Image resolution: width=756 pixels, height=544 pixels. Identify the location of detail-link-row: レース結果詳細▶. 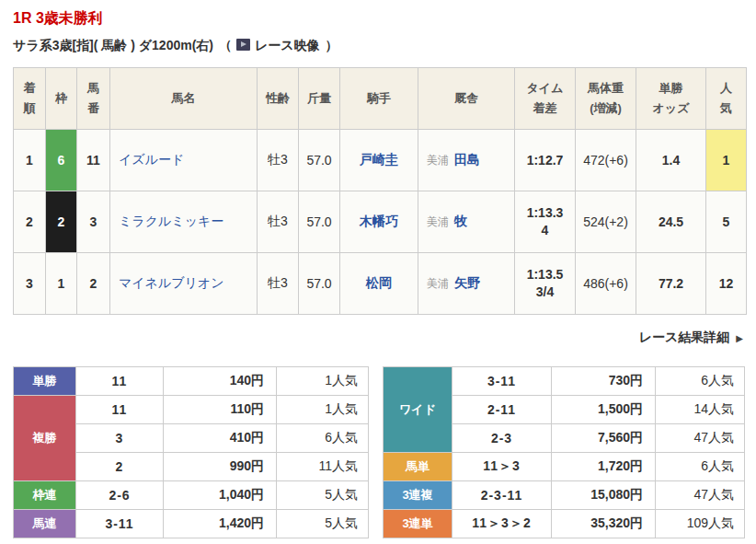
(378, 337).